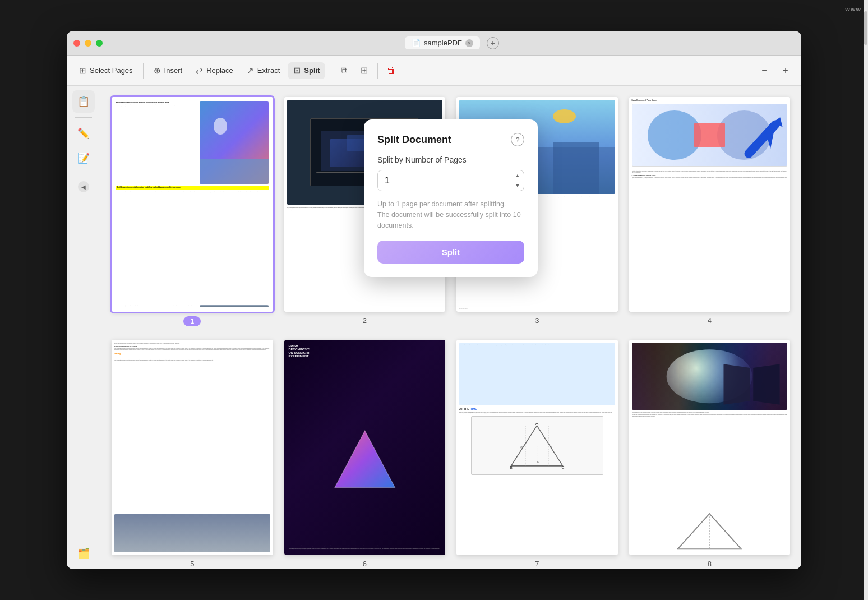 This screenshot has height=600, width=868. I want to click on page-item-1: Building environment information modelin…, so click(192, 212).